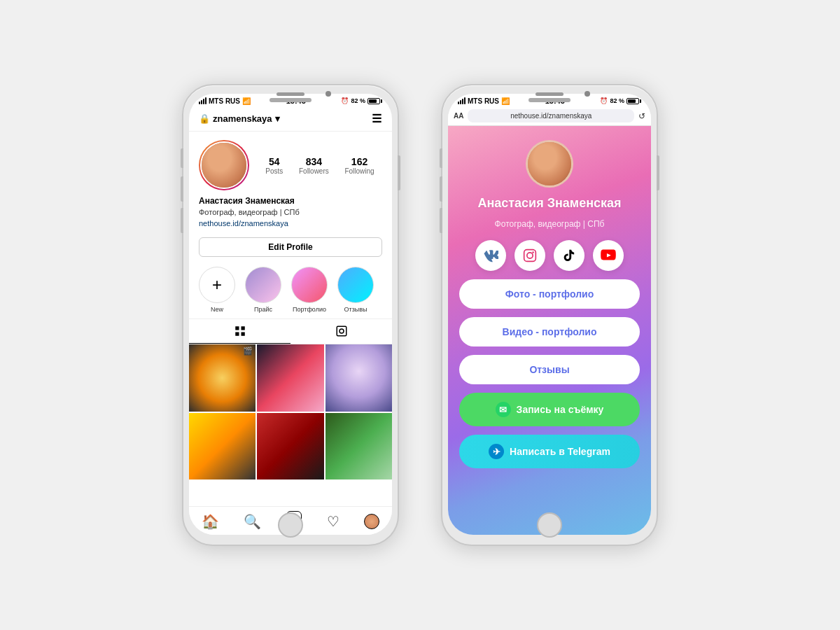  Describe the element at coordinates (277, 119) in the screenshot. I see `chevron-down-icon: ▾` at that location.